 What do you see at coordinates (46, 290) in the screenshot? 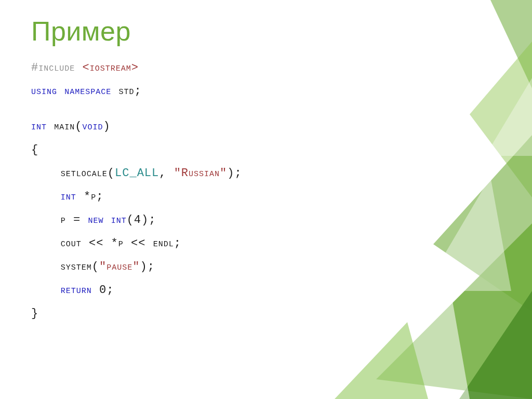
I see `indent3` at bounding box center [46, 290].